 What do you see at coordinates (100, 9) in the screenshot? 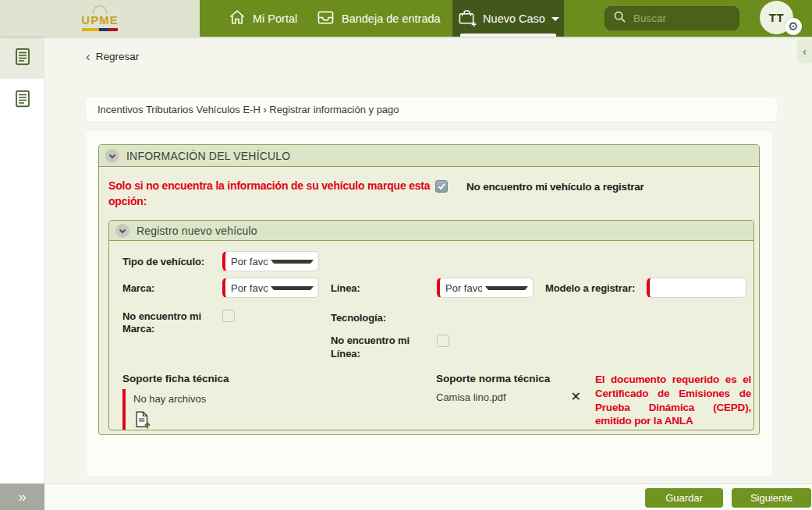
I see `upme-crest-icon` at bounding box center [100, 9].